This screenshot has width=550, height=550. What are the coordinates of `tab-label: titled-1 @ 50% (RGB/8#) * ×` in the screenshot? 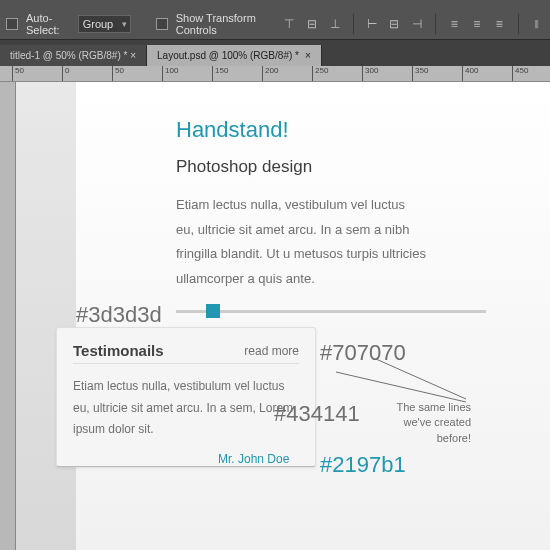 It's located at (73, 56).